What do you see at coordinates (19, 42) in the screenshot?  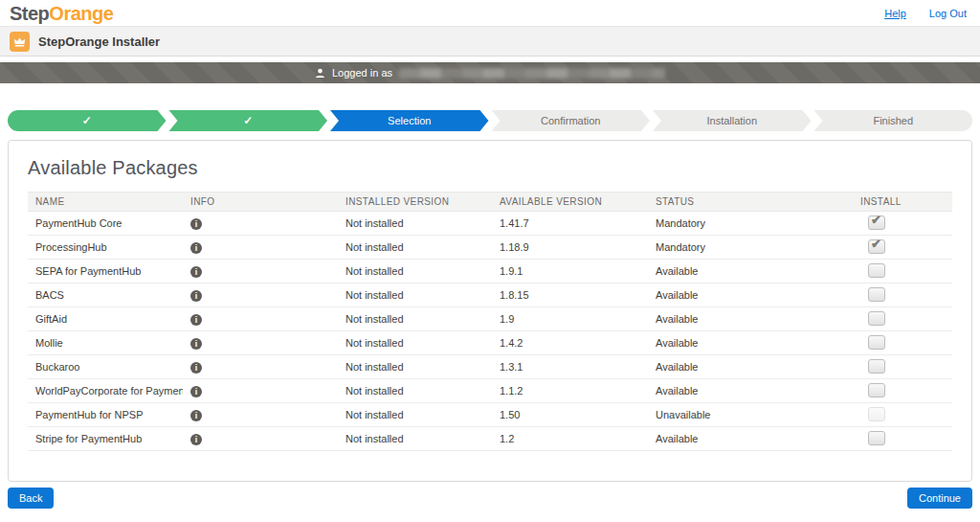 I see `crown-icon` at bounding box center [19, 42].